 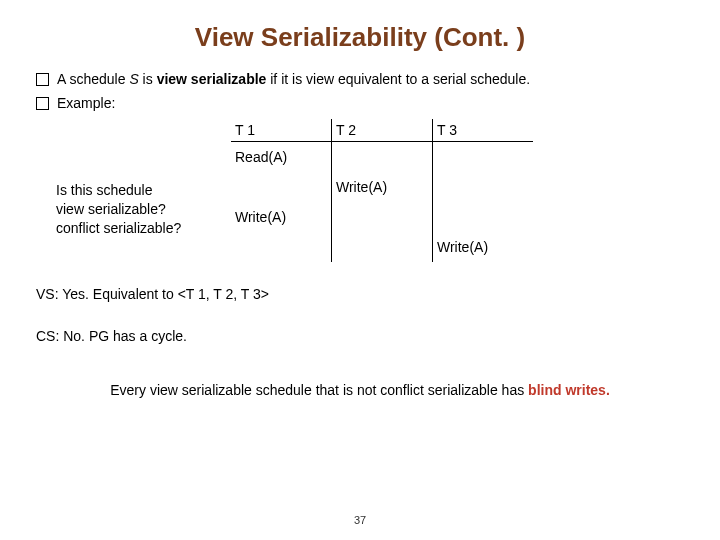 I want to click on text-fragment: A schedule, so click(x=93, y=79).